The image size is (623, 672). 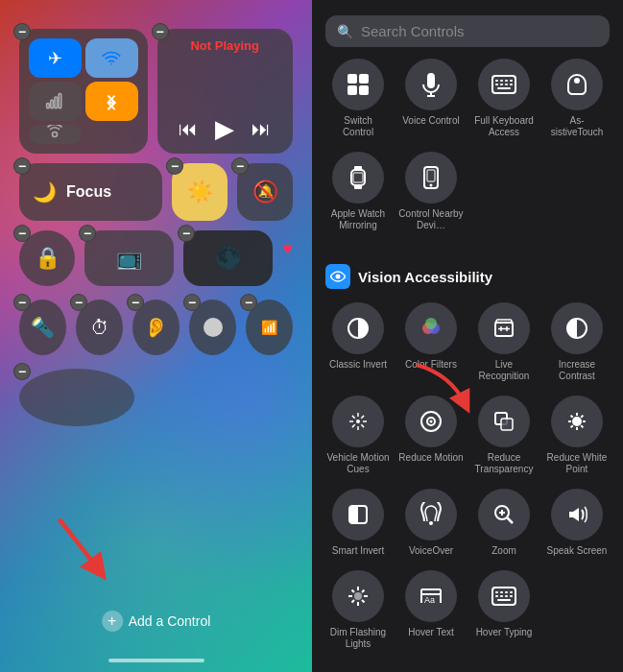 I want to click on control-reduce-transparency: Reduce Transparency, so click(x=504, y=436).